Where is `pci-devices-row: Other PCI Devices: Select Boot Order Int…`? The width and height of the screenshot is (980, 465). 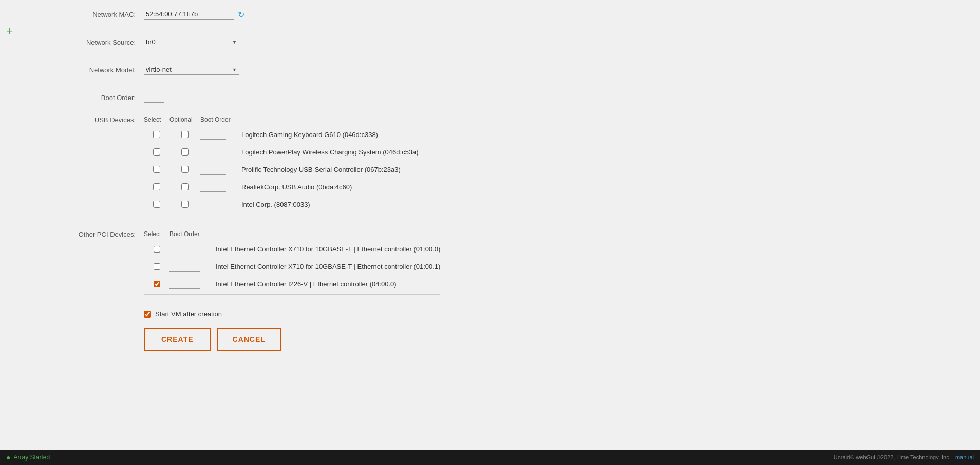
pci-devices-row: Other PCI Devices: Select Boot Order Int… is located at coordinates (500, 266).